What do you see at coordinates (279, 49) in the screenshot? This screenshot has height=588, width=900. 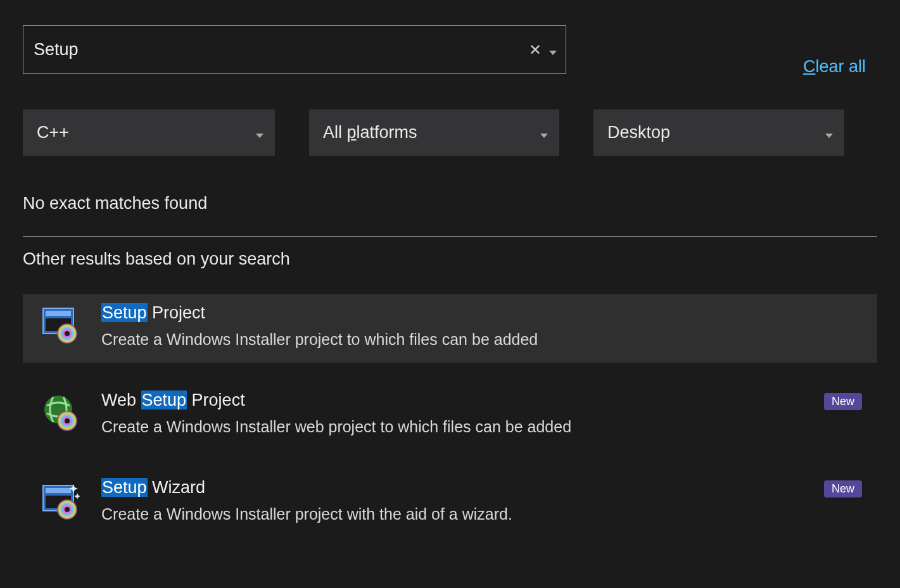 I see `search-input` at bounding box center [279, 49].